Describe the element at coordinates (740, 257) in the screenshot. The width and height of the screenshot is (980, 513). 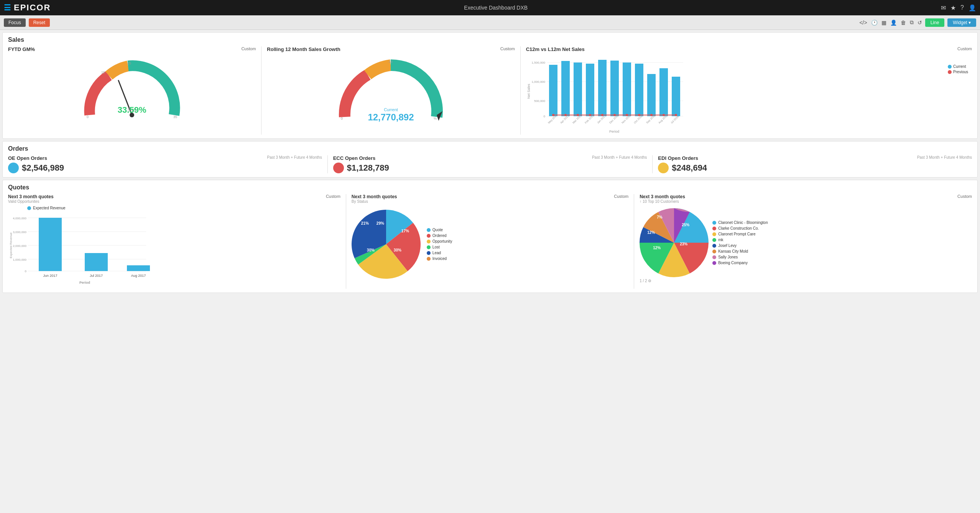
I see `legend-sally: Sally Jones` at that location.